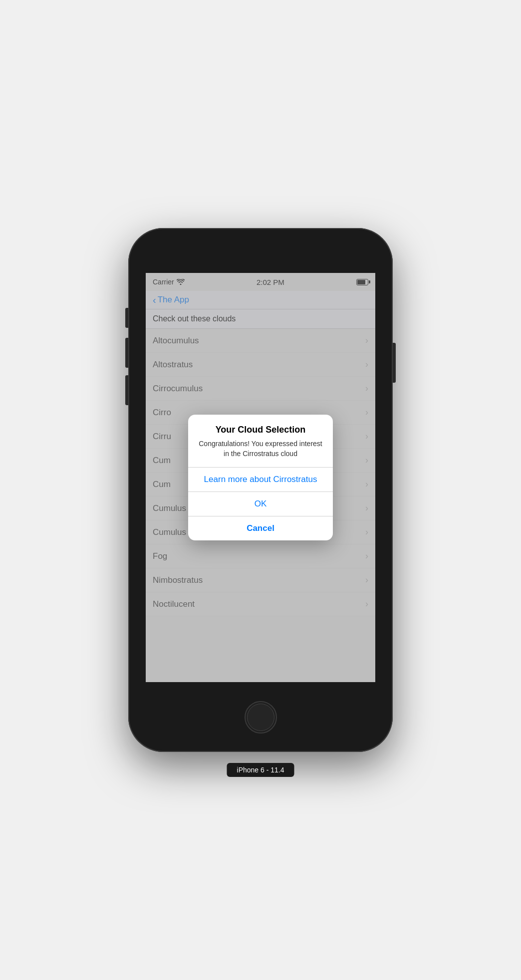 The height and width of the screenshot is (980, 521). What do you see at coordinates (394, 363) in the screenshot?
I see `power-button` at bounding box center [394, 363].